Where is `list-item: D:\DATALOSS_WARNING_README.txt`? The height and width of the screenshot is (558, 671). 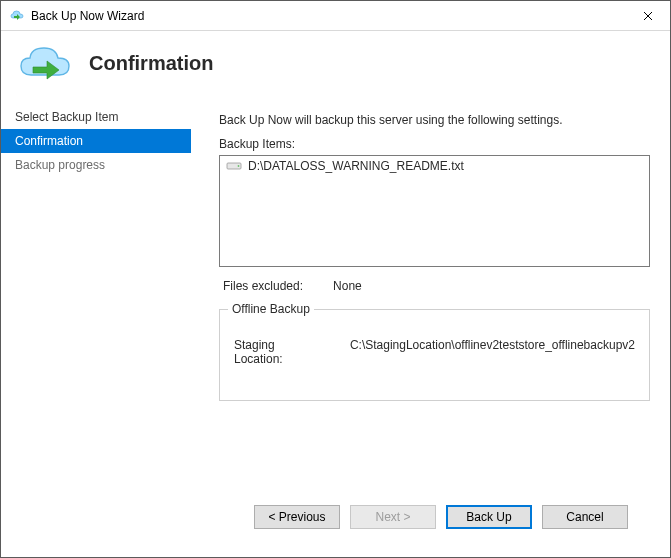 list-item: D:\DATALOSS_WARNING_README.txt is located at coordinates (434, 166).